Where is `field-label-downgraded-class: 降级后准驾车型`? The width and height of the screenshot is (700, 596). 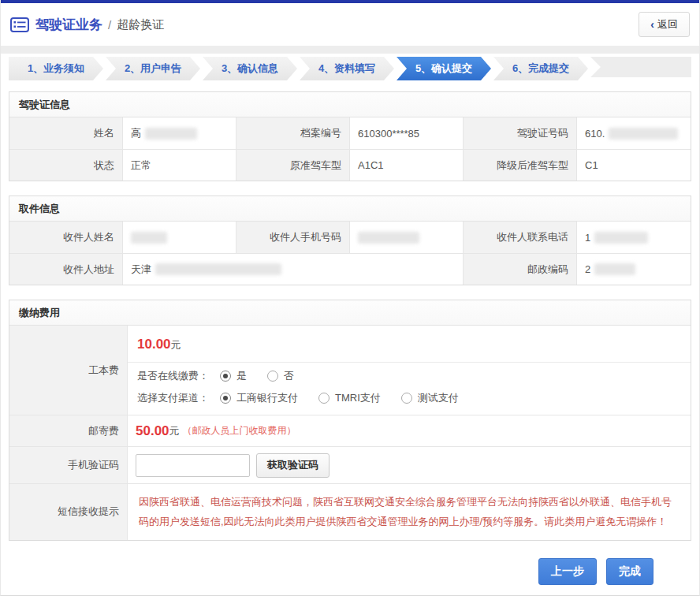 field-label-downgraded-class: 降级后准驾车型 is located at coordinates (520, 165).